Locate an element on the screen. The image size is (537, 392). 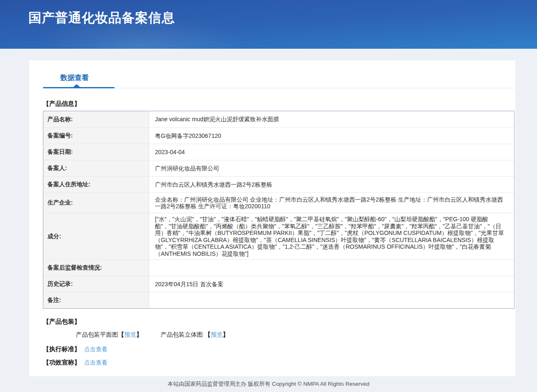
tab-divider-line is located at coordinates (315, 88).